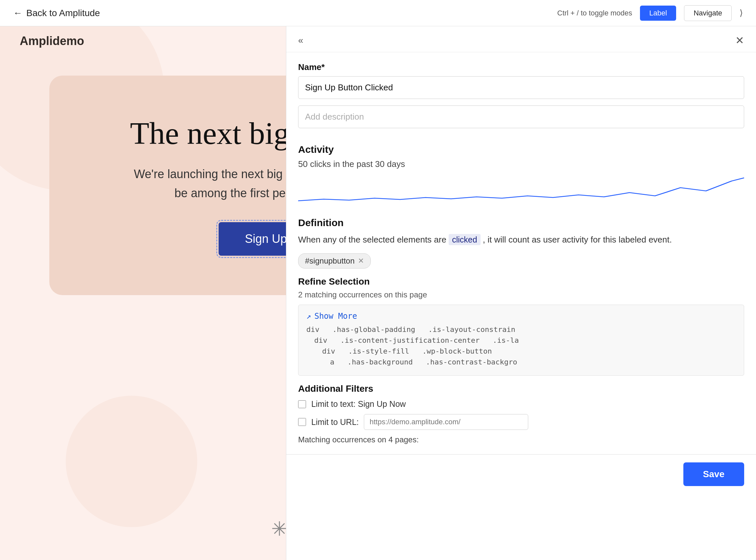  Describe the element at coordinates (741, 13) in the screenshot. I see `collapse-topbar-icon: ⟩` at that location.